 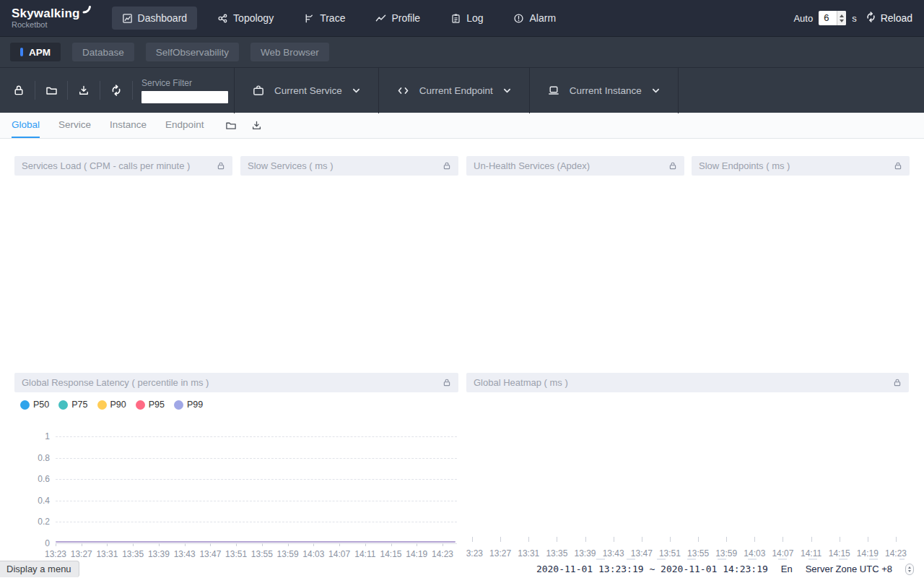 What do you see at coordinates (237, 383) in the screenshot?
I see `panel-header-global-response-latency: Global Response Latency ( percentile in …` at bounding box center [237, 383].